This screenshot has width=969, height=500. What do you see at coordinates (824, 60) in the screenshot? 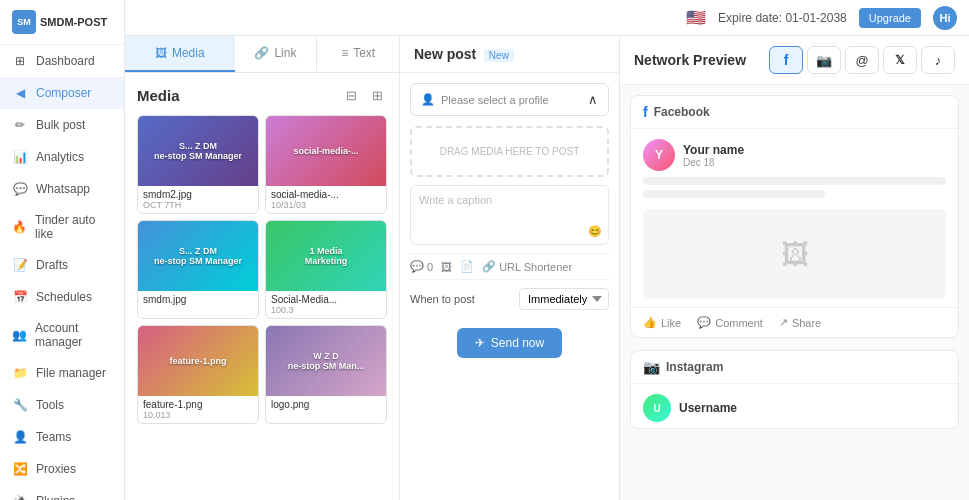
I see `tab-instagram: 📷` at bounding box center [824, 60].